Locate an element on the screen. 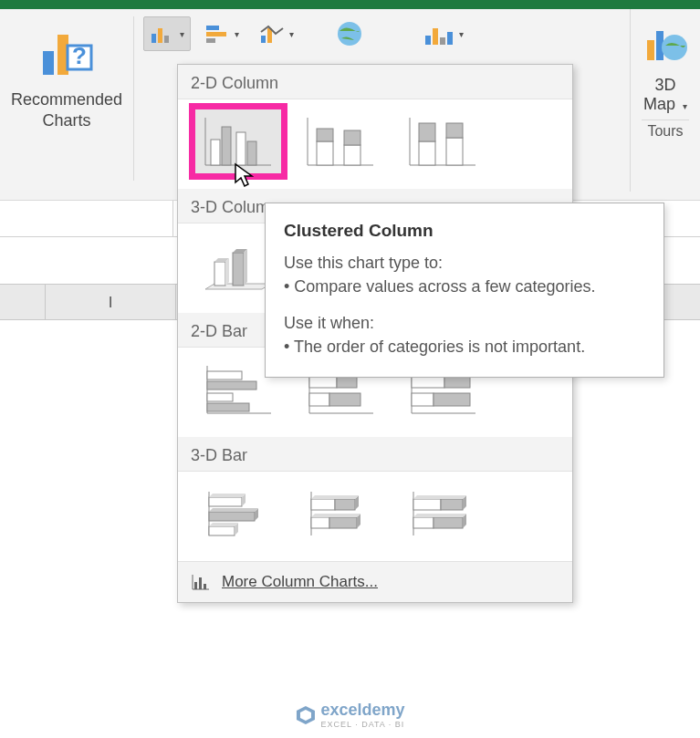 Image resolution: width=700 pixels, height=738 pixels. chart-gallery-launchers: ▾ ▾ ▾ is located at coordinates (417, 32).